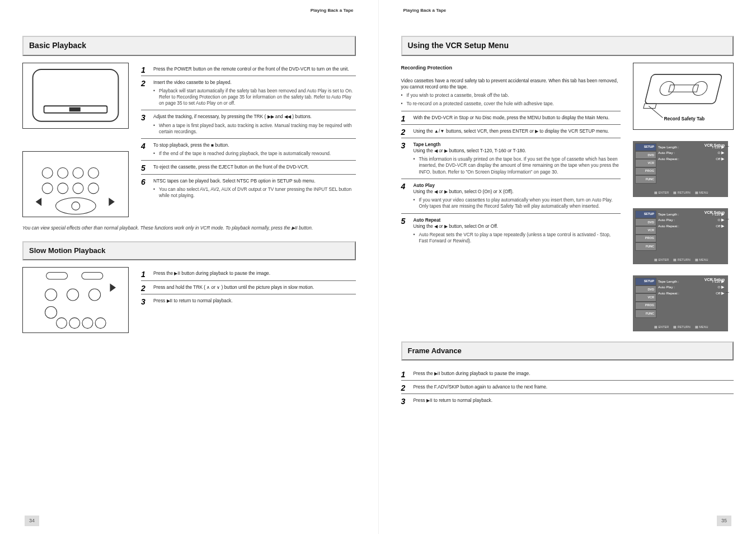 The height and width of the screenshot is (534, 756). What do you see at coordinates (76, 96) in the screenshot?
I see `vcr-slot-illustration` at bounding box center [76, 96].